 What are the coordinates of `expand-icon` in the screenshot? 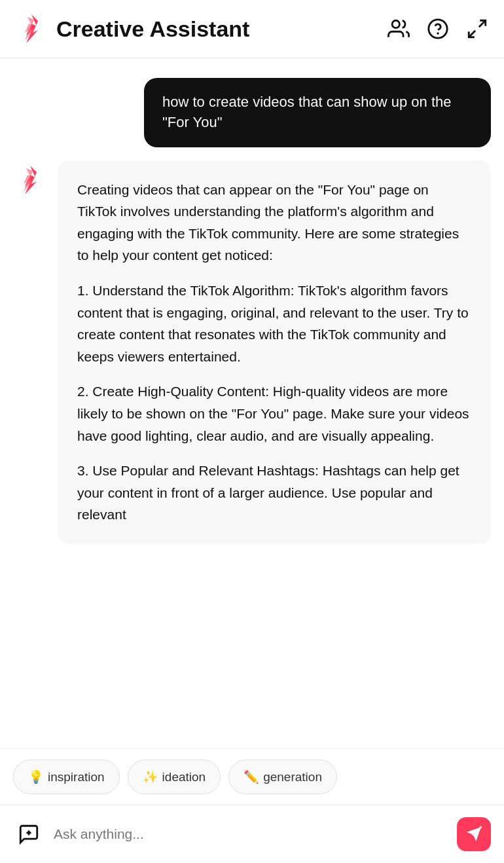 It's located at (477, 29).